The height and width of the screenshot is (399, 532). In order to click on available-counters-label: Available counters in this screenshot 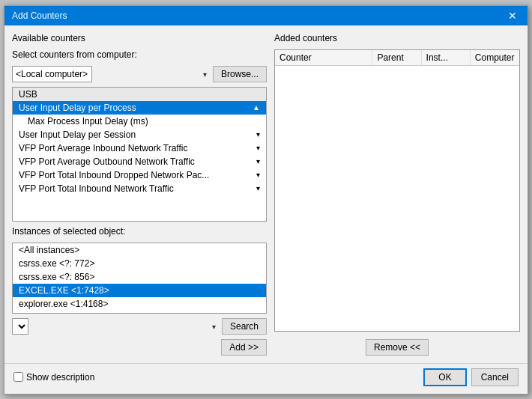, I will do `click(139, 38)`.